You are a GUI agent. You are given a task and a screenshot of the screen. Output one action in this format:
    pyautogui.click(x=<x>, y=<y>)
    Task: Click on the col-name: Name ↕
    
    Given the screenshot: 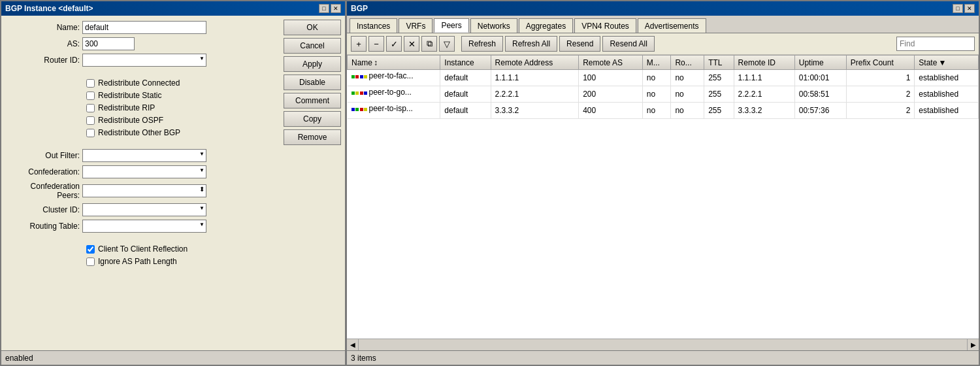 What is the action you would take?
    pyautogui.click(x=394, y=63)
    